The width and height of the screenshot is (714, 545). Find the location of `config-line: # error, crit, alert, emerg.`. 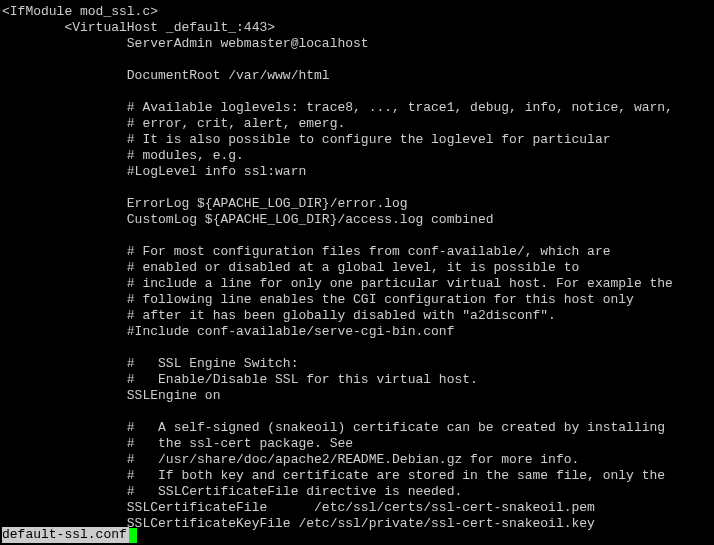

config-line: # error, crit, alert, emerg. is located at coordinates (357, 124).